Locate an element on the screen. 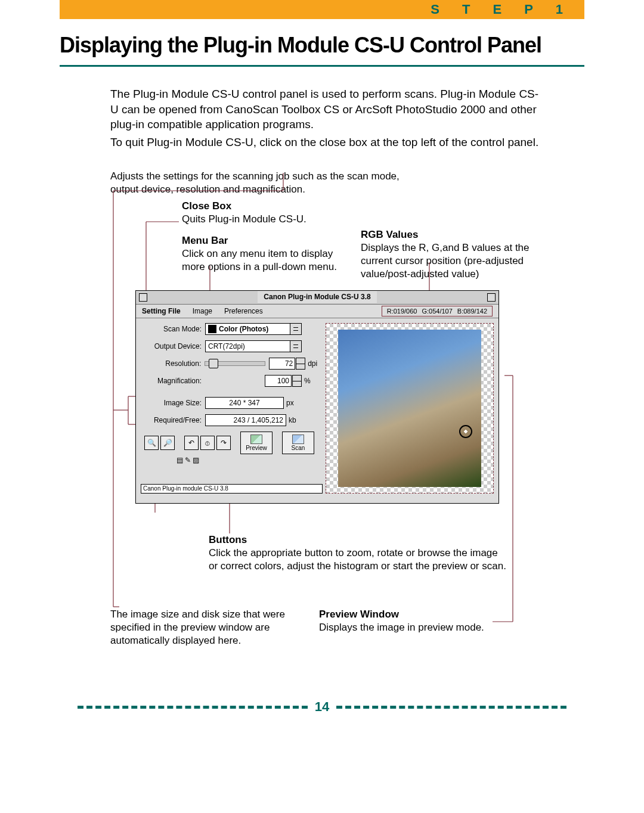  required-free-unit: kb is located at coordinates (295, 420).